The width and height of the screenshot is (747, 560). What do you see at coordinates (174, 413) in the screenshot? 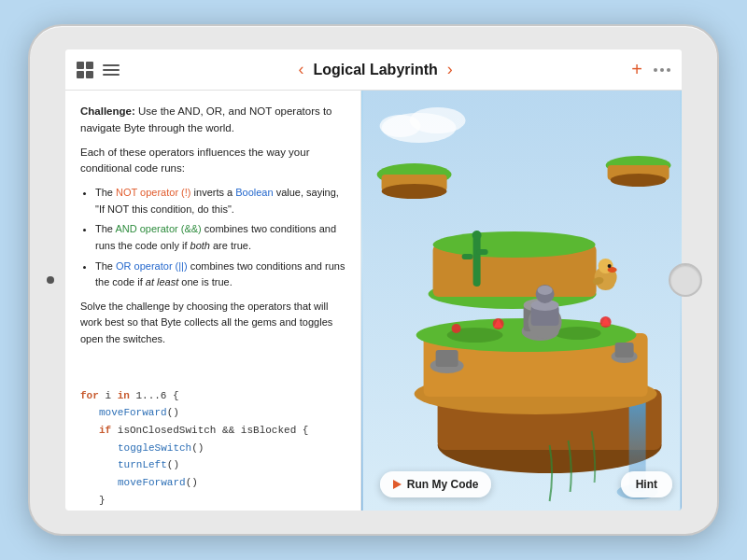
I see `code-paren: ()` at bounding box center [174, 413].